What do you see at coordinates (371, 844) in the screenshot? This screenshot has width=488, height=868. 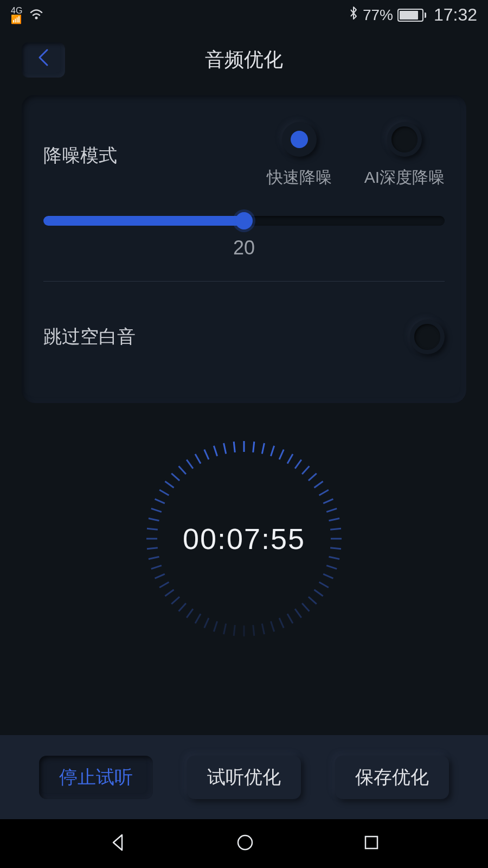 I see `nav-recent-icon` at bounding box center [371, 844].